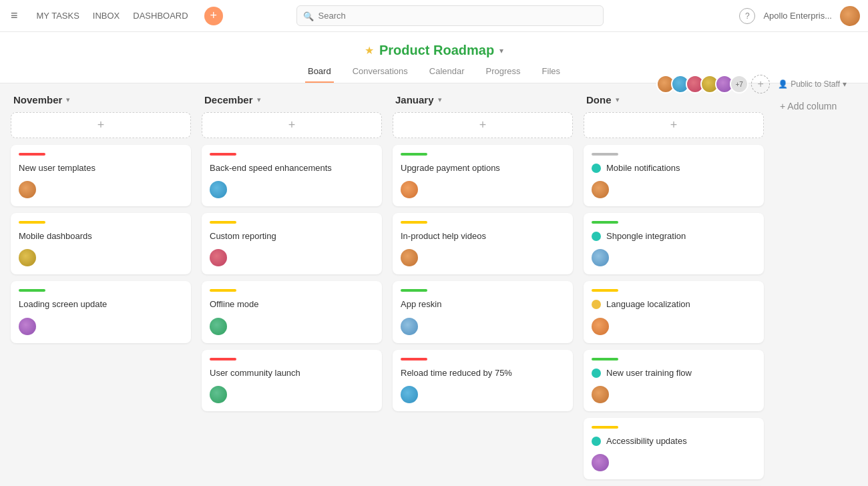 This screenshot has width=868, height=486. I want to click on member-avatars: +7 +, so click(713, 84).